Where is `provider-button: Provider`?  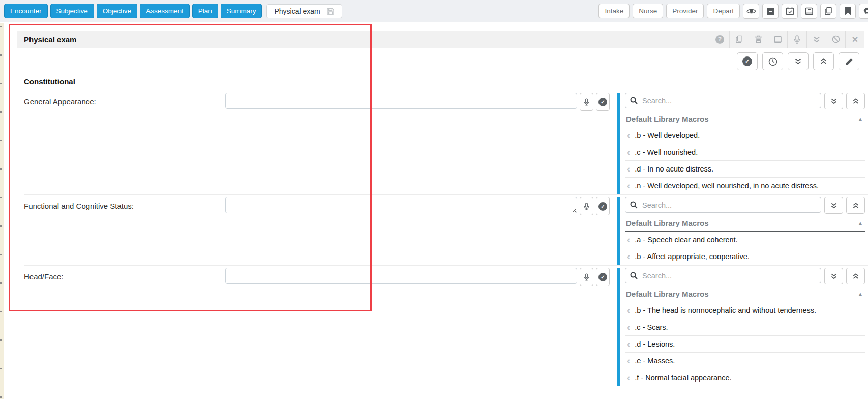 provider-button: Provider is located at coordinates (685, 11).